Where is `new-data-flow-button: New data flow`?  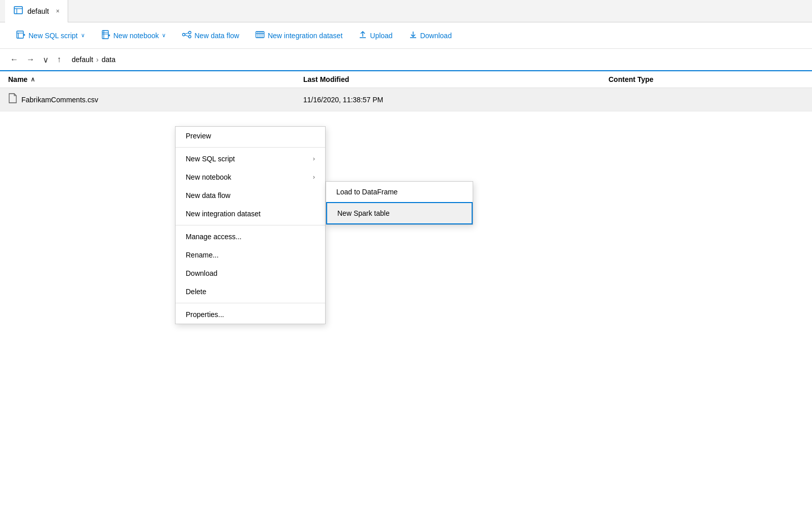 new-data-flow-button: New data flow is located at coordinates (211, 36).